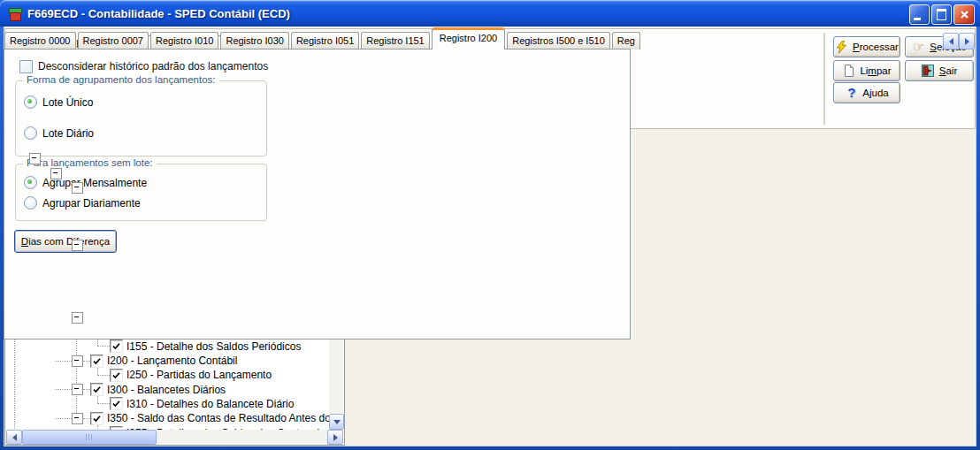 This screenshot has width=980, height=450. What do you see at coordinates (90, 163) in the screenshot?
I see `sem-lote-title: Para lançamentos sem lote:` at bounding box center [90, 163].